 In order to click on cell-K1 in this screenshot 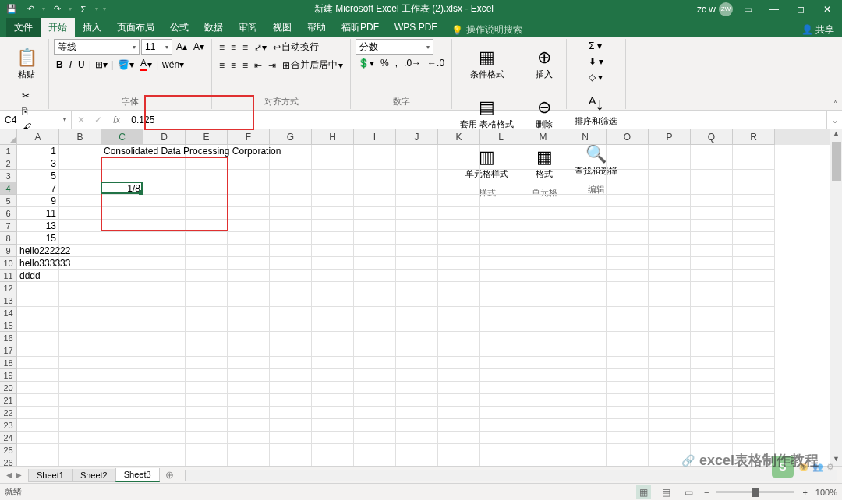, I will do `click(459, 151)`.